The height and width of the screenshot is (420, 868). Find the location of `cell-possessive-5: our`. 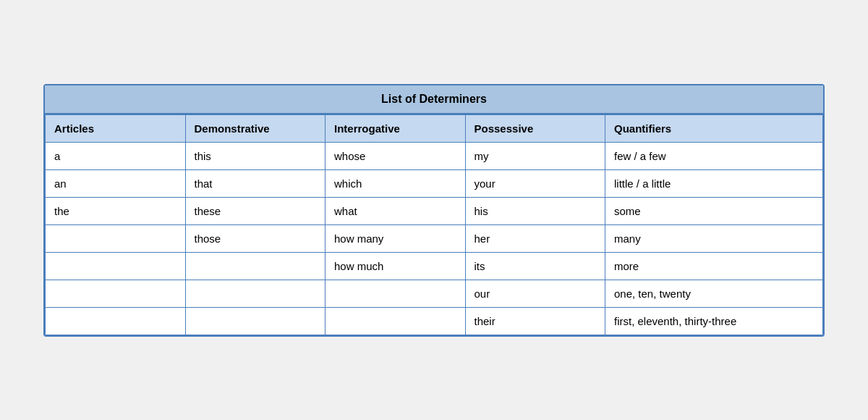

cell-possessive-5: our is located at coordinates (535, 293).